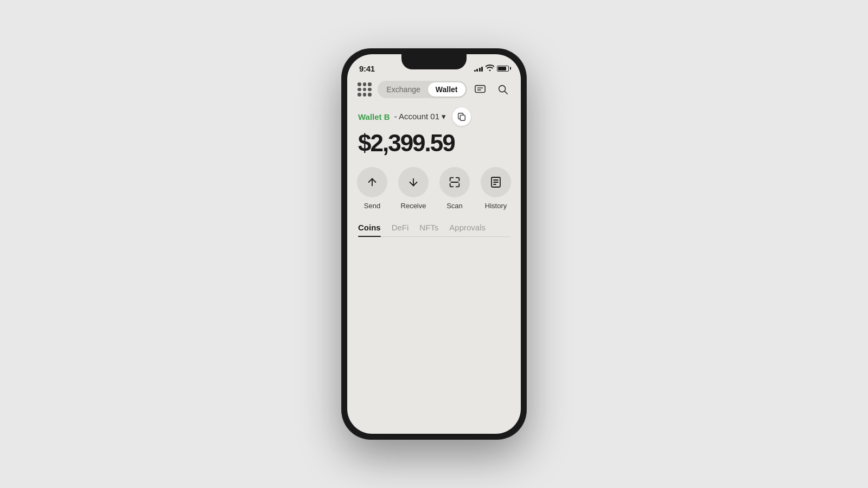 This screenshot has width=868, height=488. Describe the element at coordinates (372, 182) in the screenshot. I see `send-icon-circle` at that location.